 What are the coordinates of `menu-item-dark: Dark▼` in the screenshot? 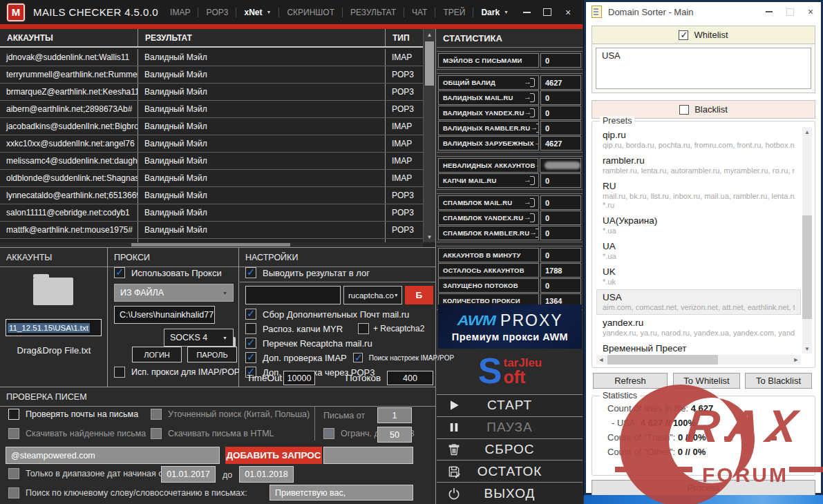 It's located at (495, 12).